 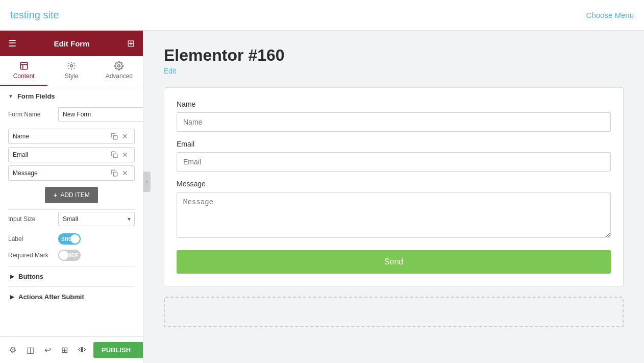 What do you see at coordinates (69, 239) in the screenshot?
I see `label-toggle-track: SHOW` at bounding box center [69, 239].